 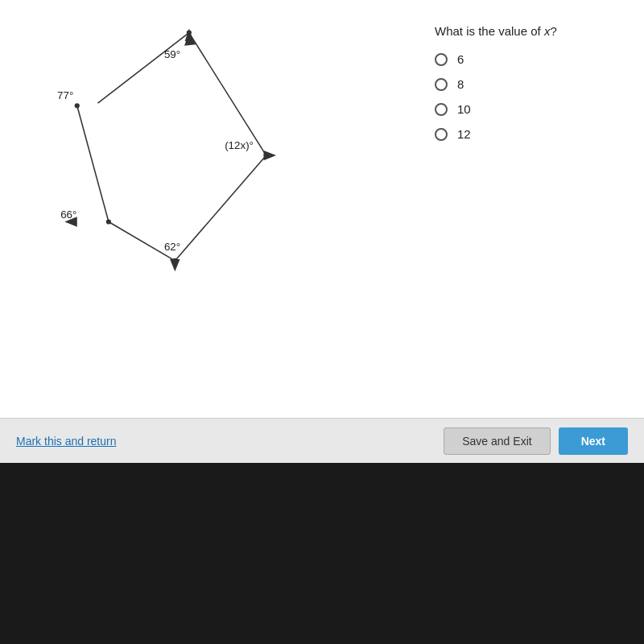 I want to click on question-text: What is the value of x?, so click(x=523, y=31).